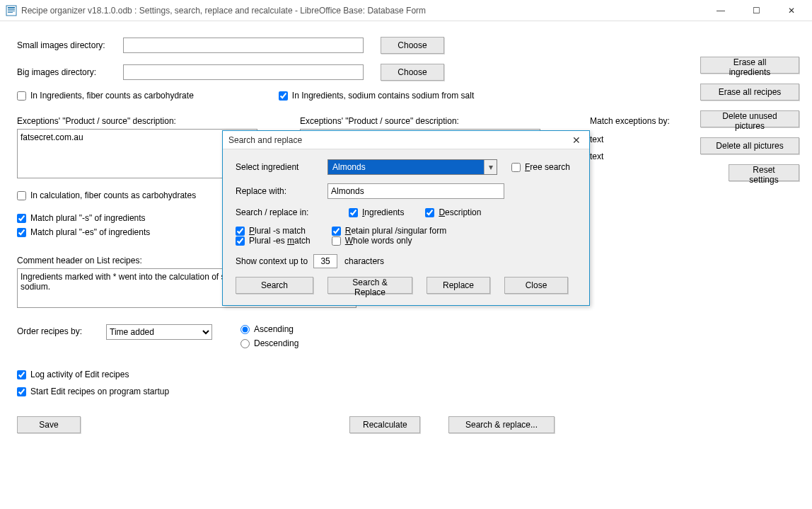 This screenshot has height=509, width=812. What do you see at coordinates (11, 11) in the screenshot?
I see `app-icon` at bounding box center [11, 11].